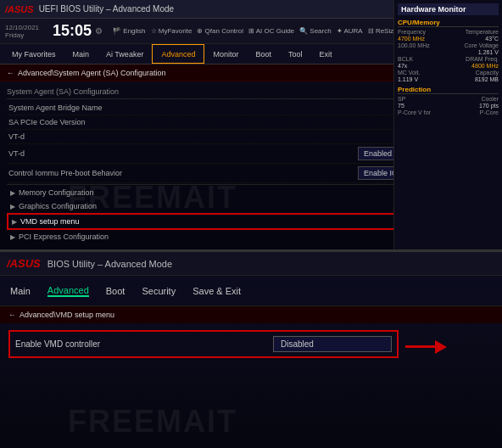 This screenshot has width=502, height=448. What do you see at coordinates (441, 347) in the screenshot?
I see `arrow-right-bottom` at bounding box center [441, 347].